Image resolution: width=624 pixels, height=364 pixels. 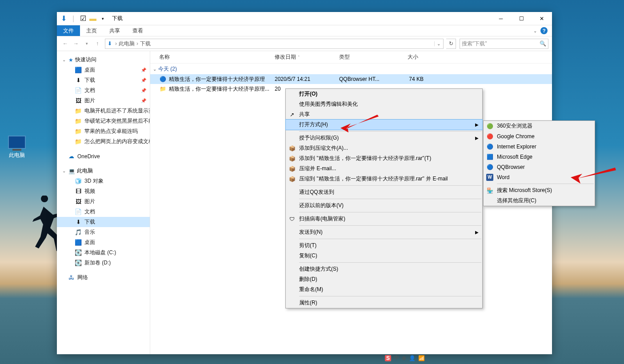 What do you see at coordinates (71, 278) in the screenshot?
I see `network-icon: 🖧` at bounding box center [71, 278].